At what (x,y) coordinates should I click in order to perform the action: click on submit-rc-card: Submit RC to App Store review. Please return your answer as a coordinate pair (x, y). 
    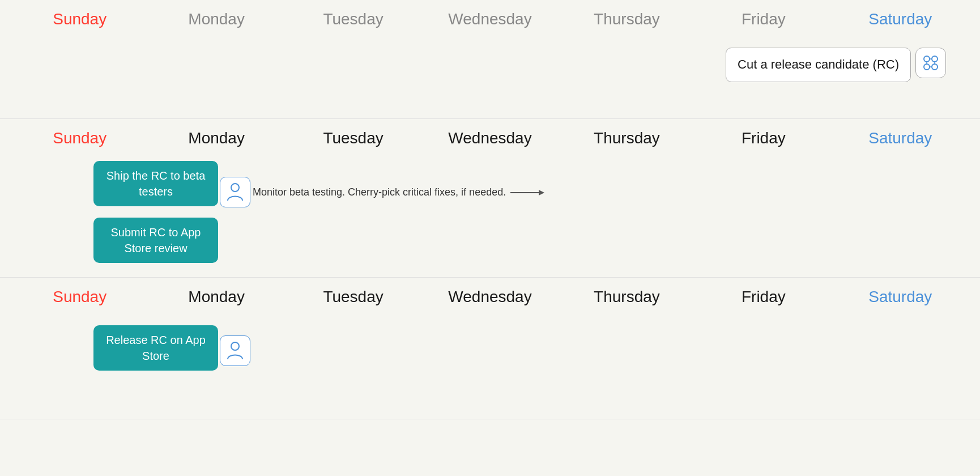
    Looking at the image, I should click on (156, 240).